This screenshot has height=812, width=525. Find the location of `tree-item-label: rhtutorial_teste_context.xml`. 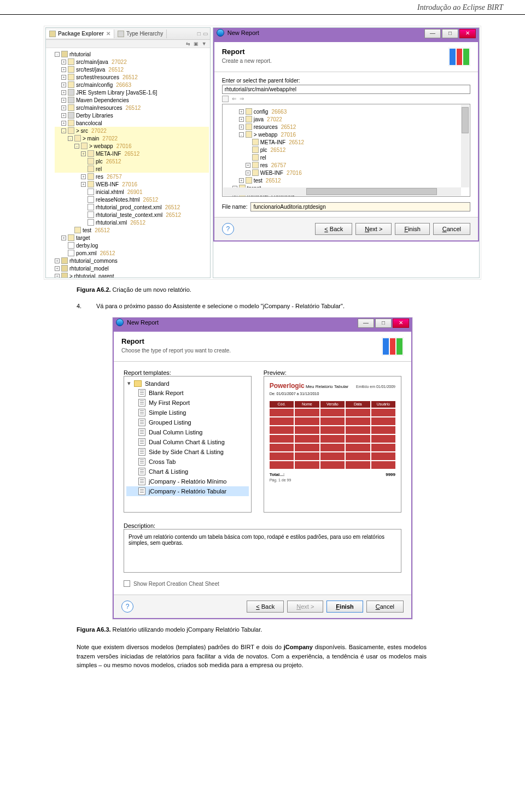

tree-item-label: rhtutorial_teste_context.xml is located at coordinates (129, 215).